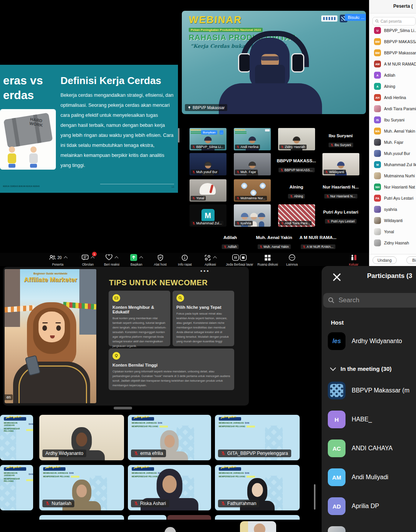 The image size is (416, 532). I want to click on peserta-row: Muh.yusuf Bur, so click(395, 153).